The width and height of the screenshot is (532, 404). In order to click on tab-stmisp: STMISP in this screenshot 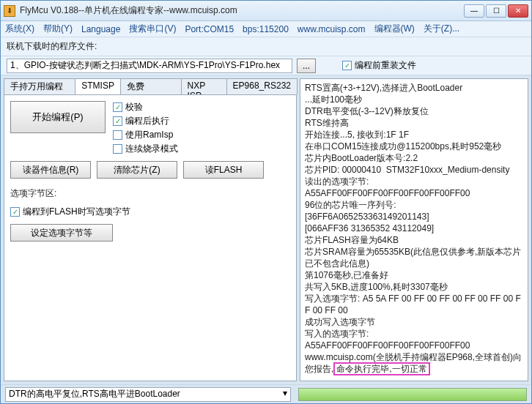, I will do `click(98, 86)`.